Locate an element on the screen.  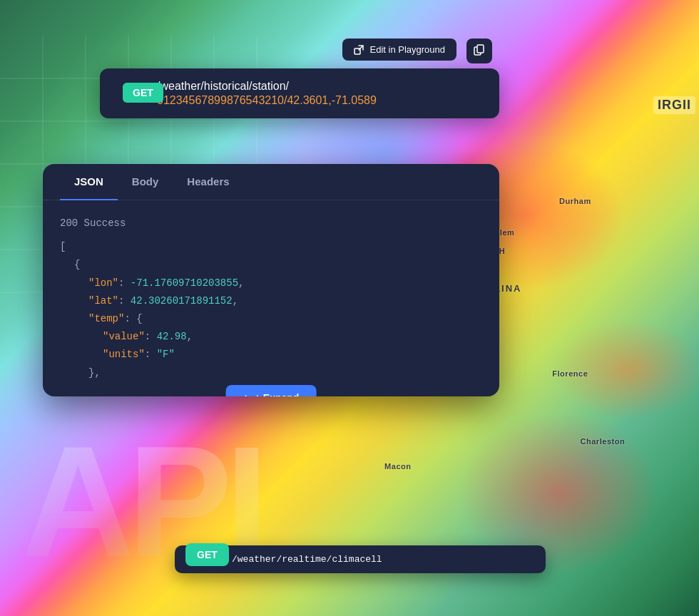
map-label-florence: Florence is located at coordinates (570, 374).